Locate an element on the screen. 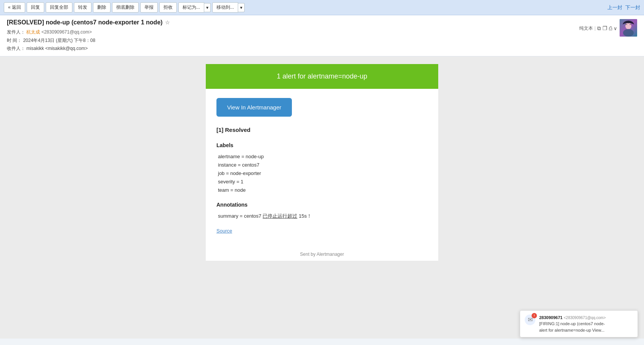 Image resolution: width=644 pixels, height=345 pixels. prev-email-link: 上一封 is located at coordinates (615, 8).